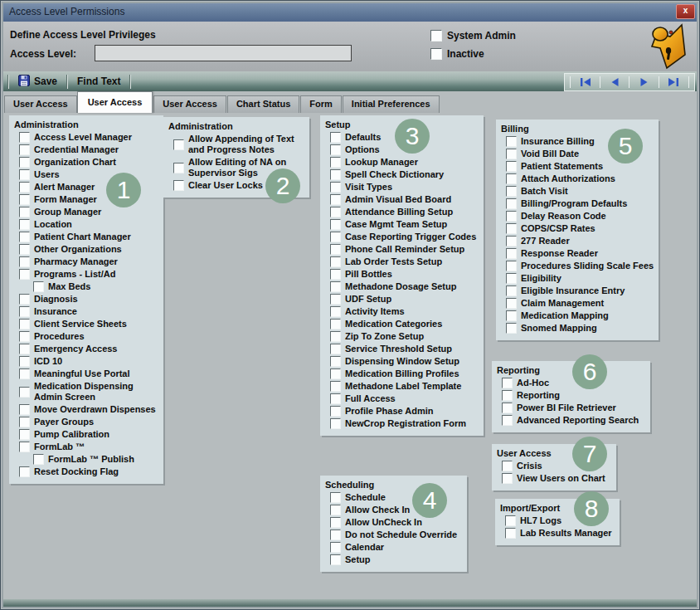 This screenshot has height=610, width=700. Describe the element at coordinates (581, 166) in the screenshot. I see `permission-item: Patient Statements` at that location.